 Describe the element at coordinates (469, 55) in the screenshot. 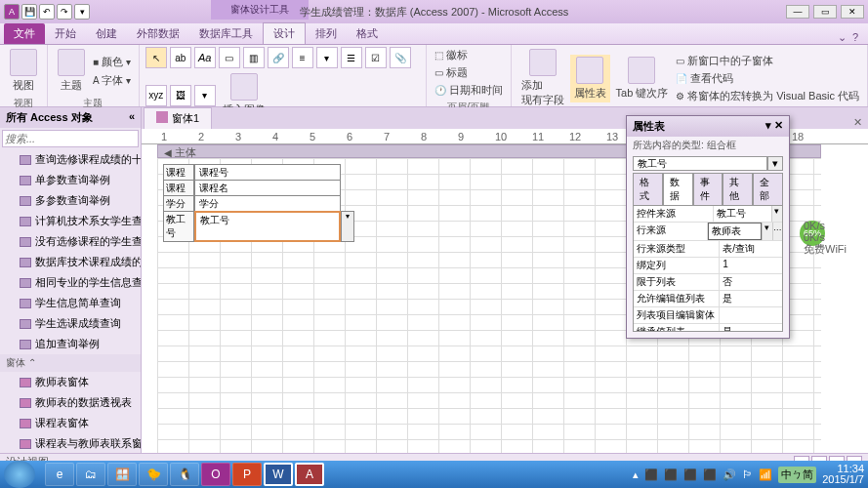

I see `logo-button: ⬚ 徽标` at that location.